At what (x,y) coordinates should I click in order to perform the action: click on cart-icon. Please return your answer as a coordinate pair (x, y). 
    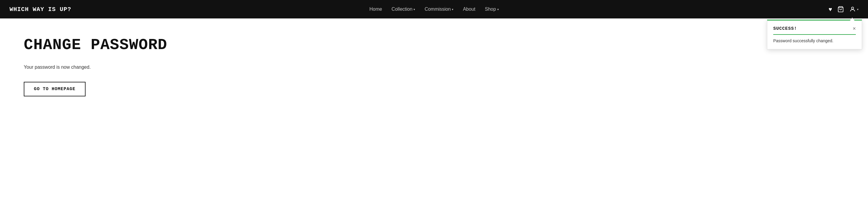
    Looking at the image, I should click on (841, 9).